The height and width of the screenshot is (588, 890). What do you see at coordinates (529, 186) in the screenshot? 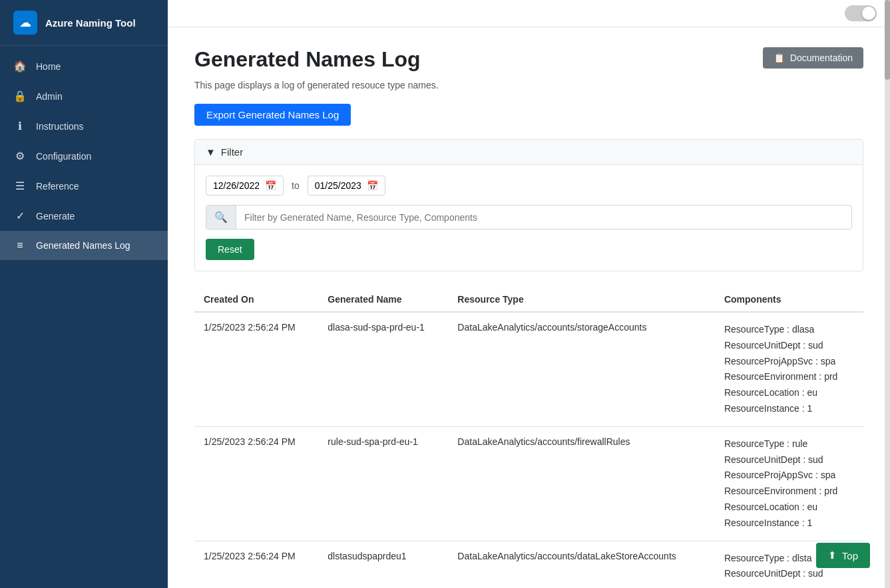
I see `date-filter-row: 12/26/2022 📅 to 01/25/2023 📅` at bounding box center [529, 186].